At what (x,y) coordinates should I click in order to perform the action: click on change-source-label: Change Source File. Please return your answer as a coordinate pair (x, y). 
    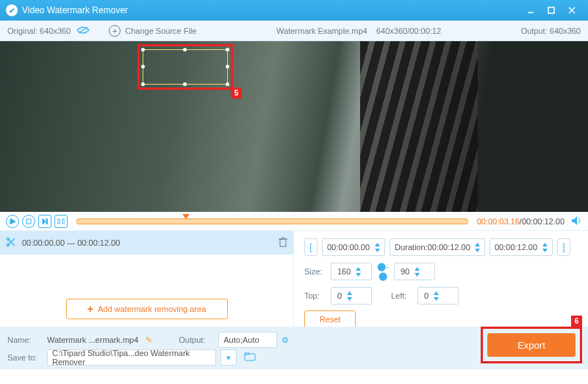
    Looking at the image, I should click on (160, 31).